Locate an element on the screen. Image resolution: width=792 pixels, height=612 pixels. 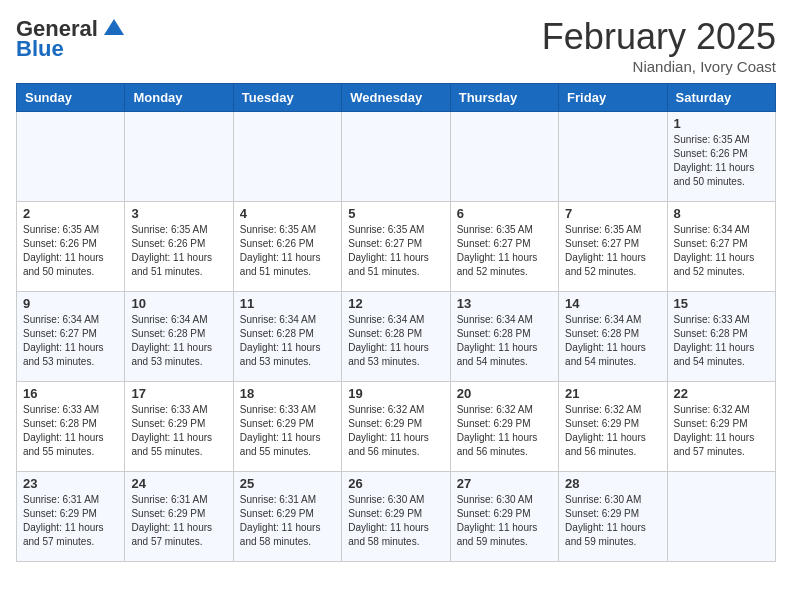
day-number: 14 is located at coordinates (612, 304).